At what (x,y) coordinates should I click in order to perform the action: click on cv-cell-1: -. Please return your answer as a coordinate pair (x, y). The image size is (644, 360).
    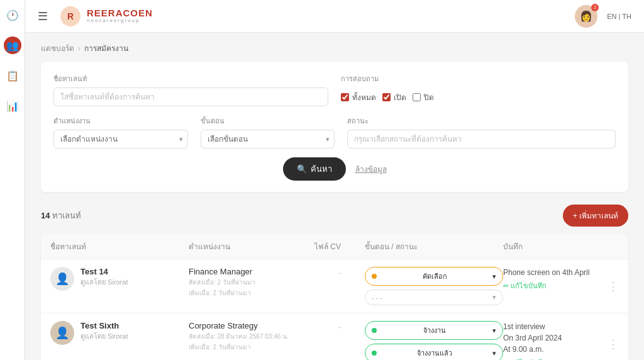
    Looking at the image, I should click on (340, 272).